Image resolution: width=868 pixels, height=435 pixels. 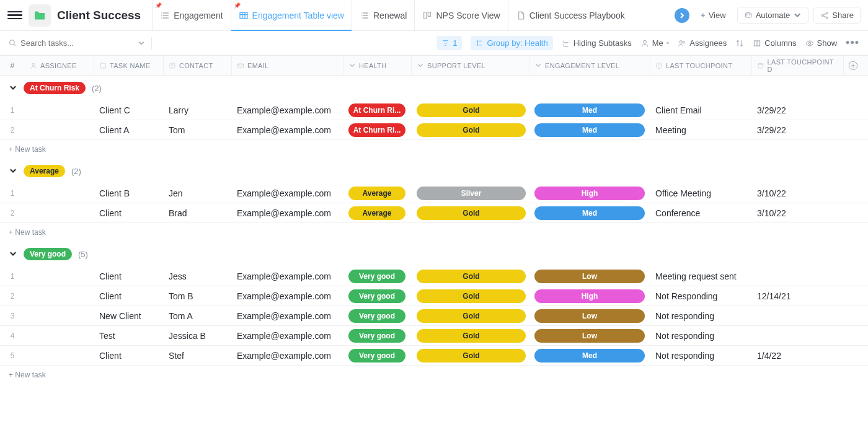 I want to click on cell-contact: Tom A, so click(x=198, y=316).